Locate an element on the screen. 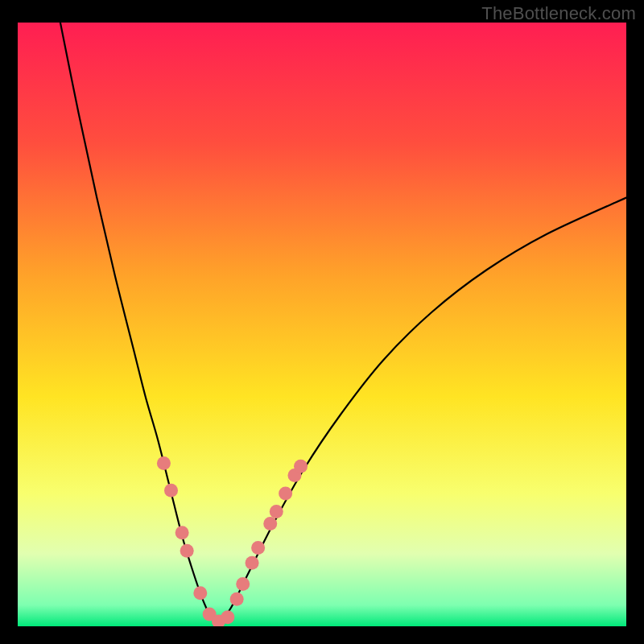  watermark: TheBottleneck.com is located at coordinates (559, 14).